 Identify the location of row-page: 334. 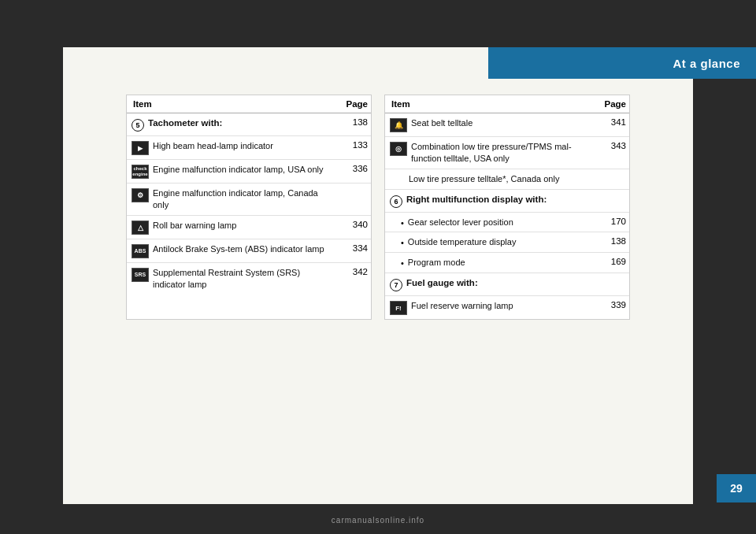
(351, 248).